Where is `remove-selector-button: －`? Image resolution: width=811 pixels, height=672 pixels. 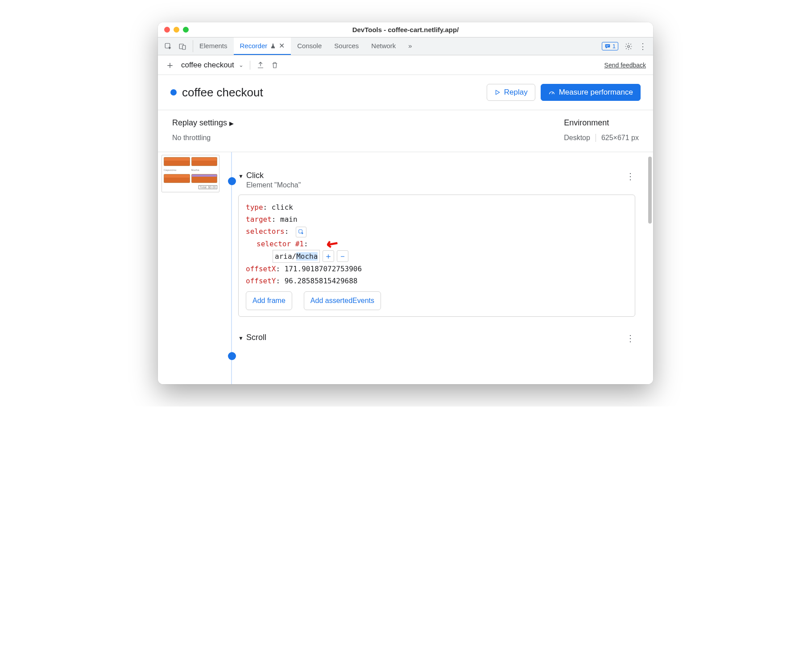
remove-selector-button: － is located at coordinates (343, 256).